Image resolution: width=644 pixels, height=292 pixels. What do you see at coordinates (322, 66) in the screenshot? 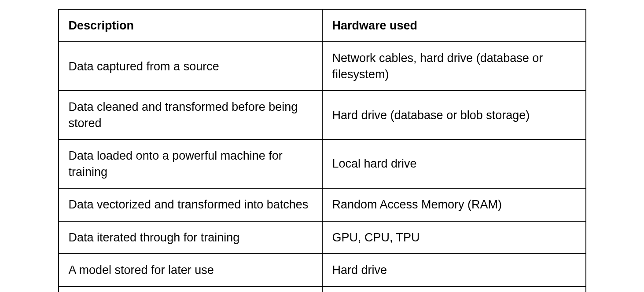
I see `table-row: Data captured from a source Network cabl…` at bounding box center [322, 66].